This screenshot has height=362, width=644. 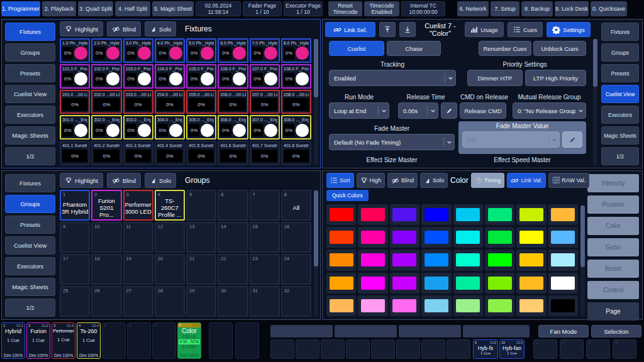 What do you see at coordinates (233, 102) in the screenshot?
I see `fixture-cell: 206.0 ...00 LED0%` at bounding box center [233, 102].